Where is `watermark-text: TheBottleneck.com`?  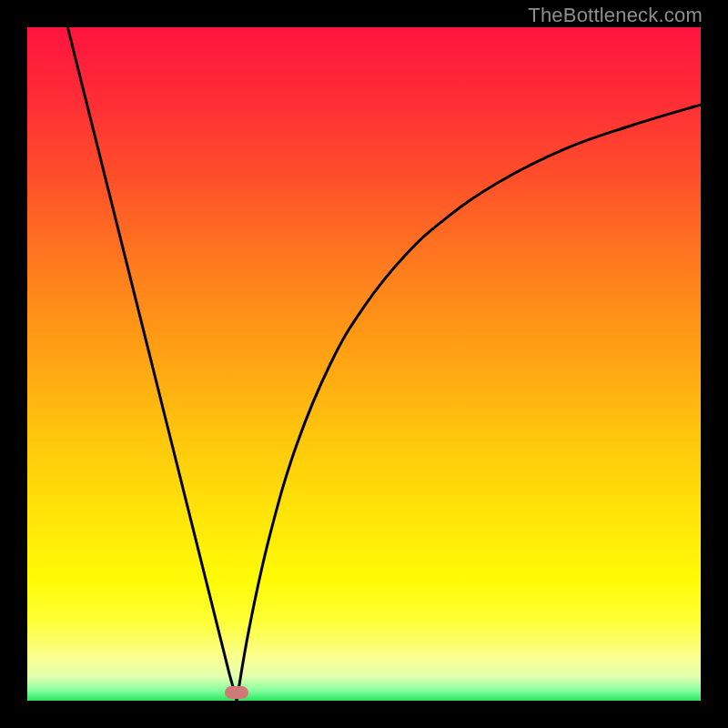
watermark-text: TheBottleneck.com is located at coordinates (615, 15).